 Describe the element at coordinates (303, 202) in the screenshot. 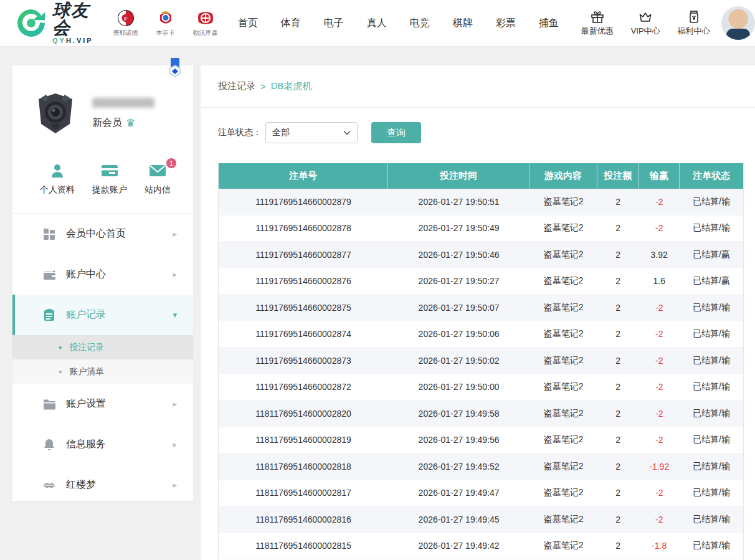

I see `cell-bet-id: 11191769514660002879` at that location.